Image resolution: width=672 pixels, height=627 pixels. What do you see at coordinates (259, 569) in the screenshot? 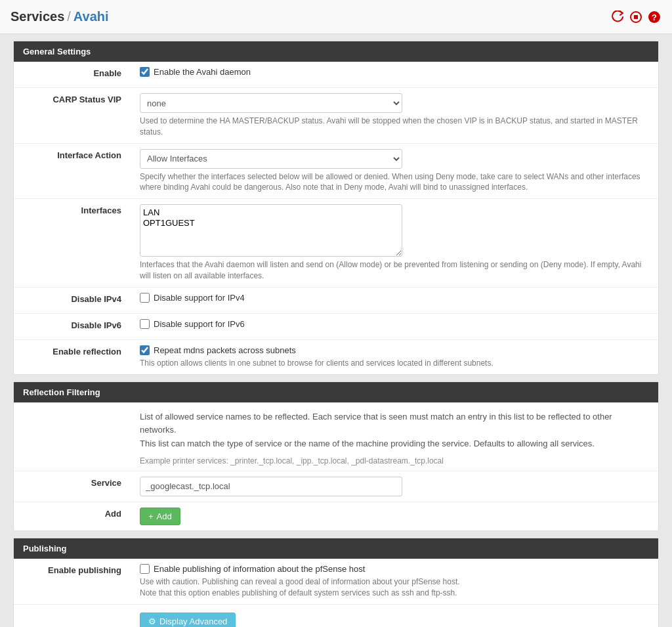
I see `enable-publishing-checkbox-label: Enable publishing of information about t…` at bounding box center [259, 569].